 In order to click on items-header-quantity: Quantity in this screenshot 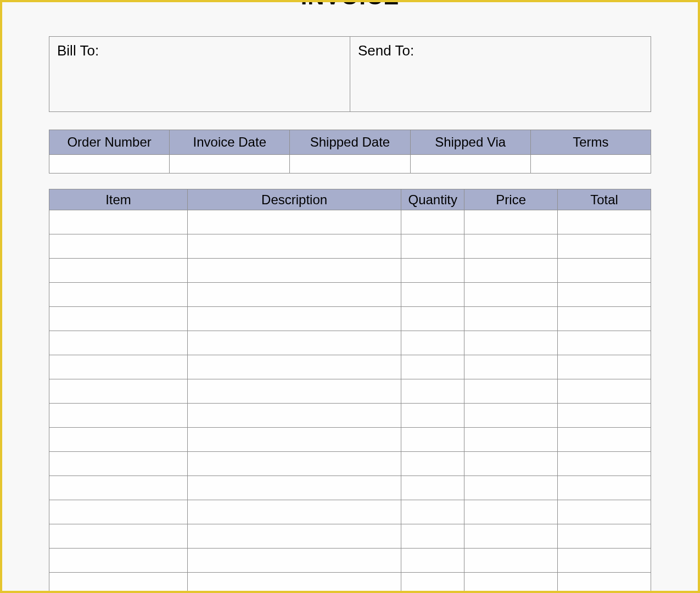, I will do `click(433, 200)`.